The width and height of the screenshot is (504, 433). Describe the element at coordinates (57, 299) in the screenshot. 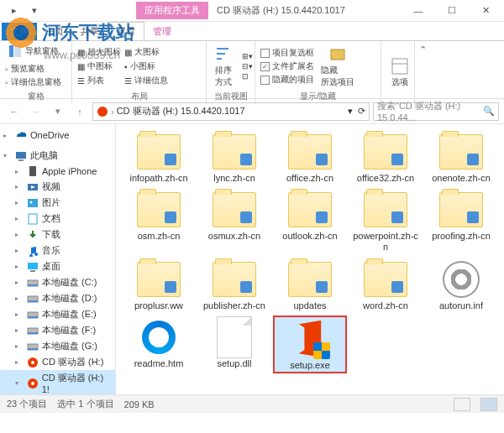

I see `sidebar-item: ▸本地磁盘 (D:)` at that location.